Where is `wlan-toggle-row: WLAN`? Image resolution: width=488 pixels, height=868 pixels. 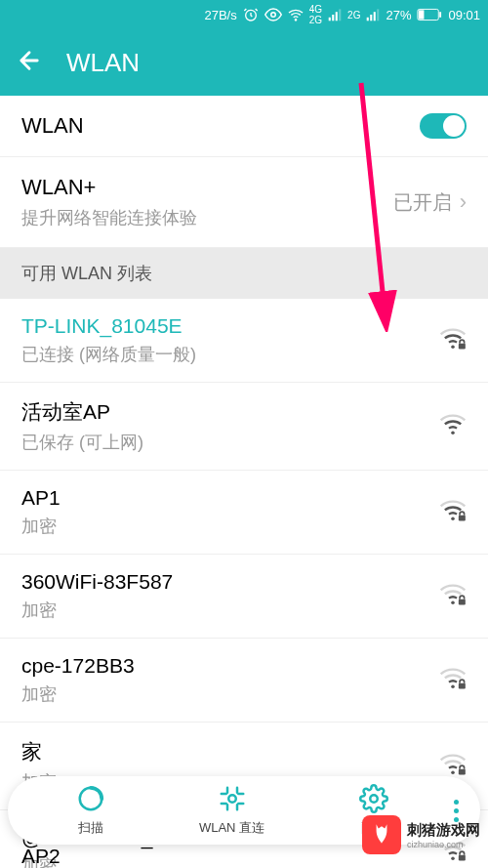 wlan-toggle-row: WLAN is located at coordinates (244, 127).